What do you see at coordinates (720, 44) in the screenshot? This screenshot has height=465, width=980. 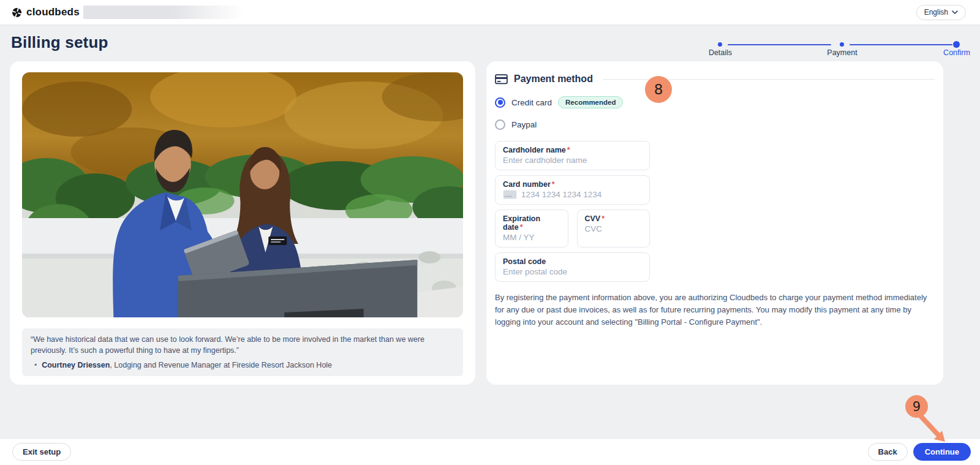 I see `step-dot-details` at bounding box center [720, 44].